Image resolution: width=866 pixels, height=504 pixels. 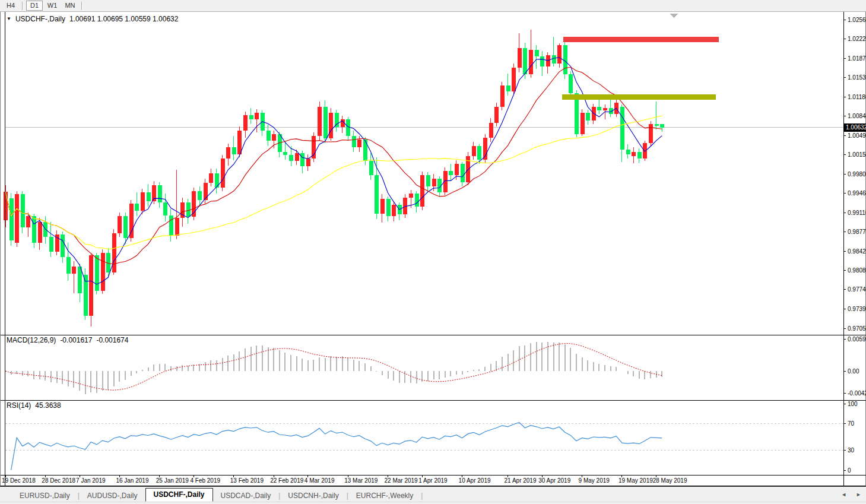 I want to click on tabs-scroll-left-button: ◄, so click(x=844, y=495).